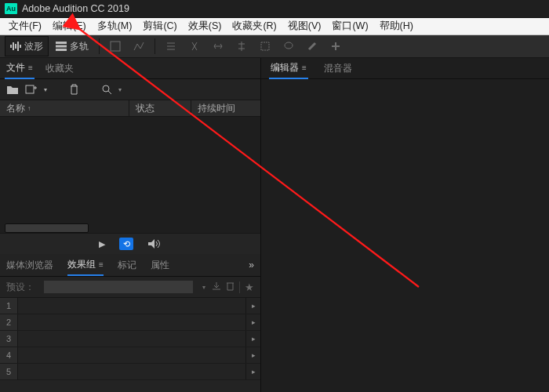 The height and width of the screenshot is (392, 549). I want to click on multitrack-icon, so click(61, 46).